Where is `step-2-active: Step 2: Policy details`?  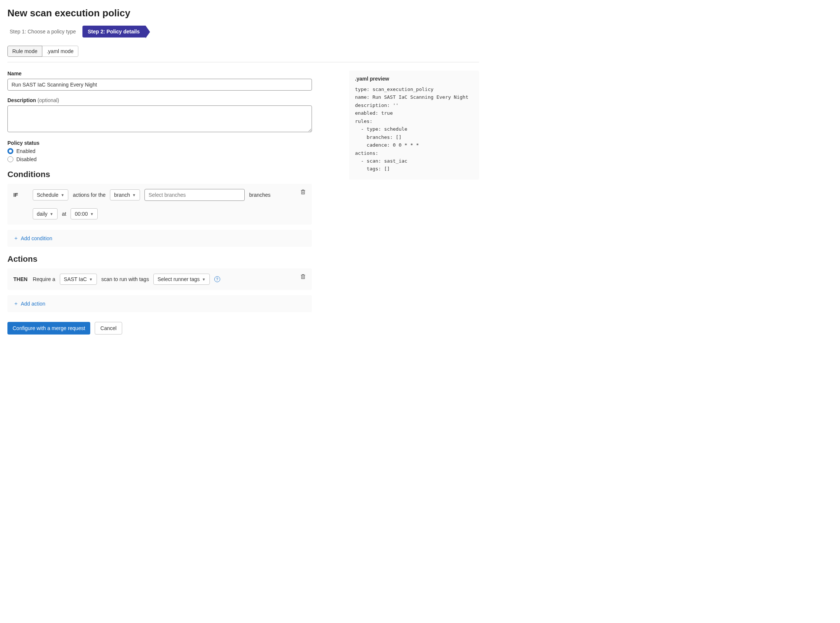 step-2-active: Step 2: Policy details is located at coordinates (114, 32).